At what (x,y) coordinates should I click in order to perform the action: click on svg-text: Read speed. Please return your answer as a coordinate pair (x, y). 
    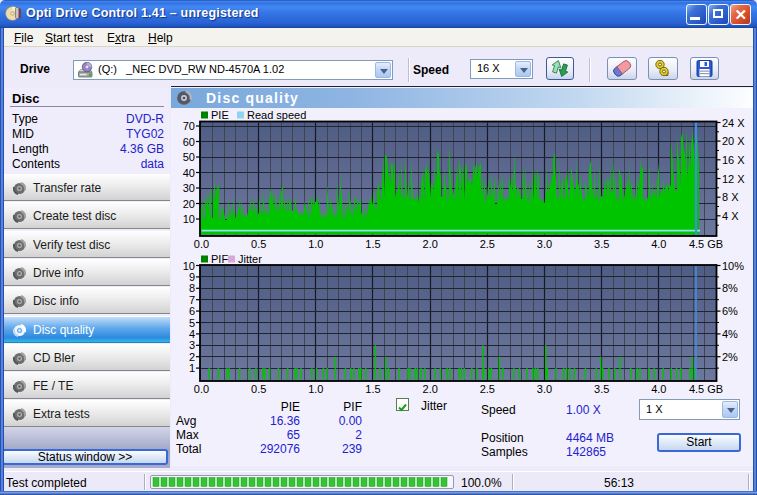
    Looking at the image, I should click on (276, 115).